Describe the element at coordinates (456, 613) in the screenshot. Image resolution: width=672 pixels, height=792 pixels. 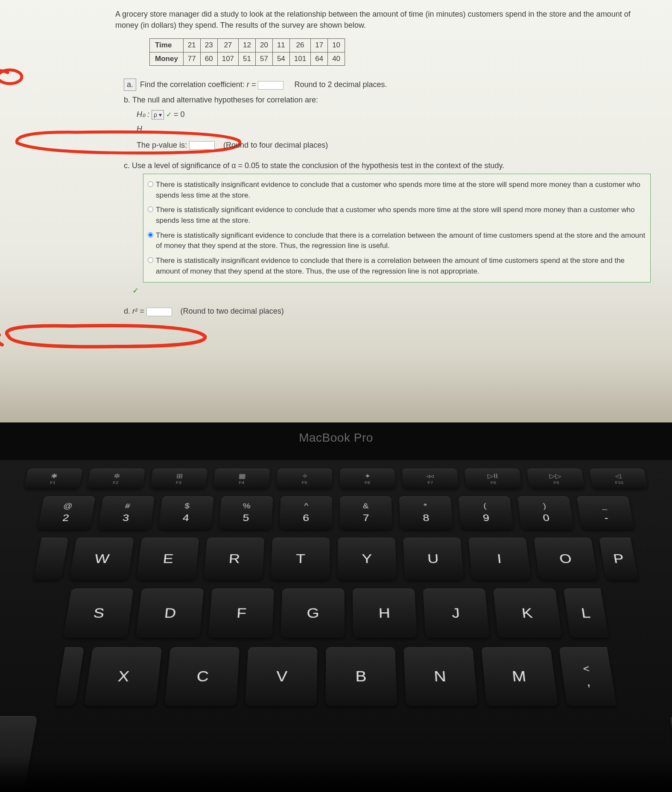
I see `key-j: J` at that location.